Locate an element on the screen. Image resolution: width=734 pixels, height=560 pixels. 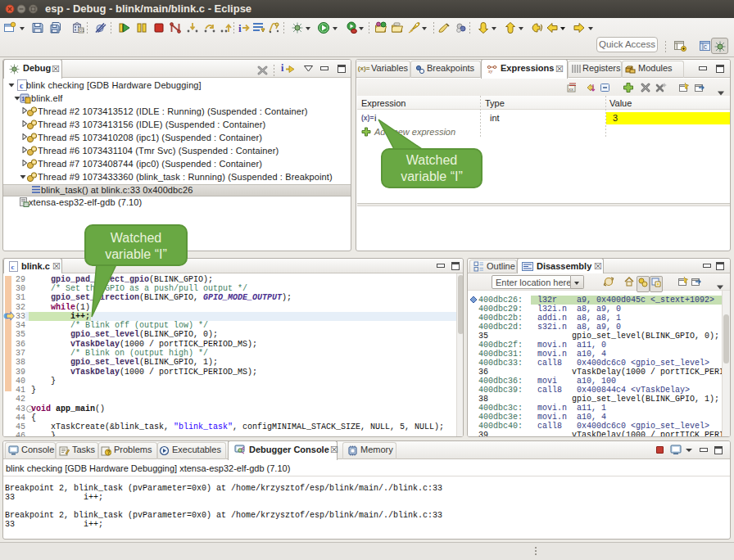
svg-text: C is located at coordinates (705, 47).